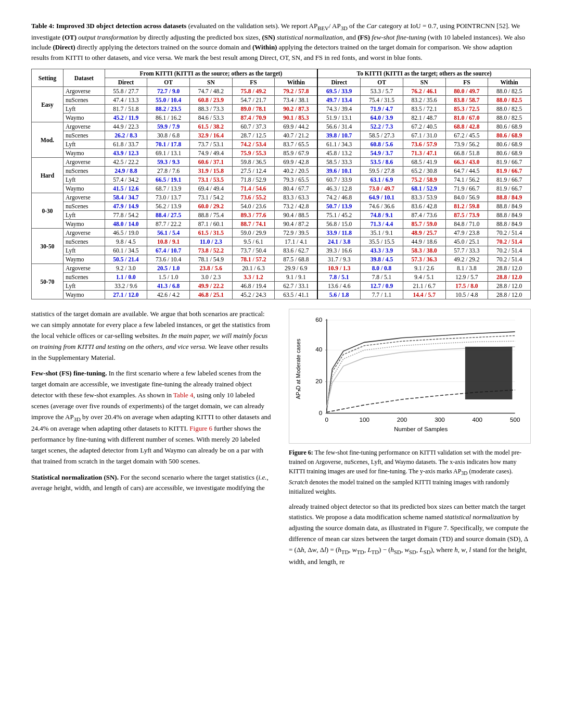 The width and height of the screenshot is (562, 728). I want to click on row-cell: 28.8 / 12.0, so click(509, 295).